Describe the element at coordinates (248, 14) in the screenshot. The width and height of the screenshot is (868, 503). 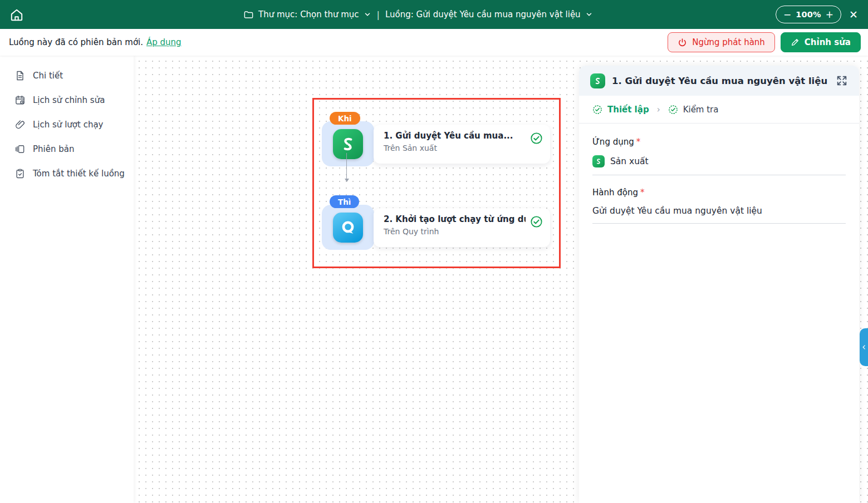
I see `folder-icon` at that location.